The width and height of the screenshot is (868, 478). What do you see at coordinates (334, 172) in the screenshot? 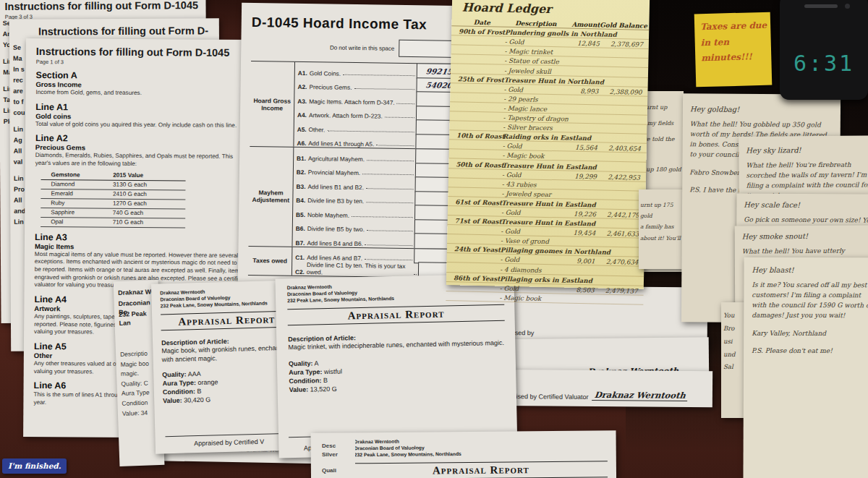
I see `row-label: Provincial Mayhem.` at bounding box center [334, 172].